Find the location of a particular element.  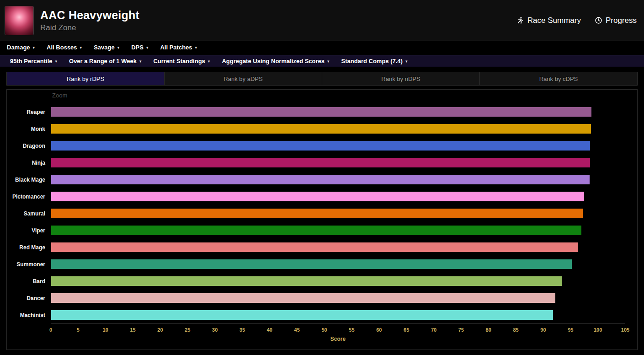

x-tick-label: 75 is located at coordinates (461, 330).